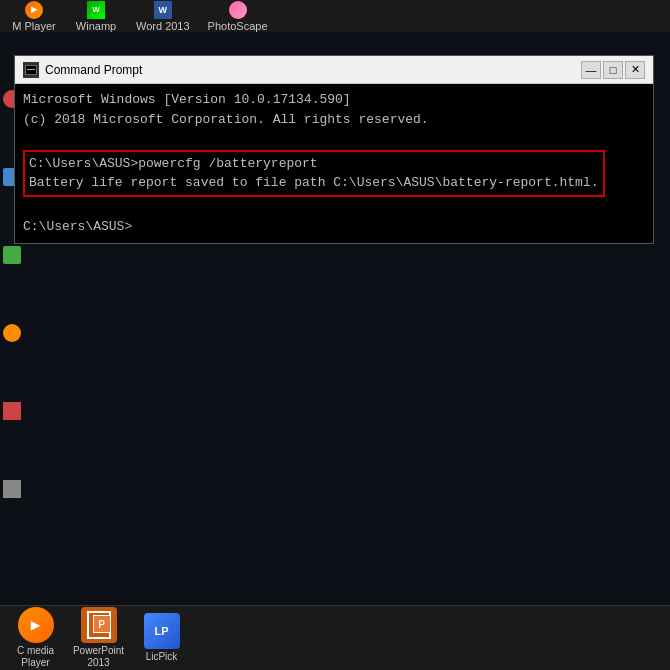 The image size is (670, 670). I want to click on taskbar-bottom-vlc: ▶ C mediaPlayer, so click(36, 636).